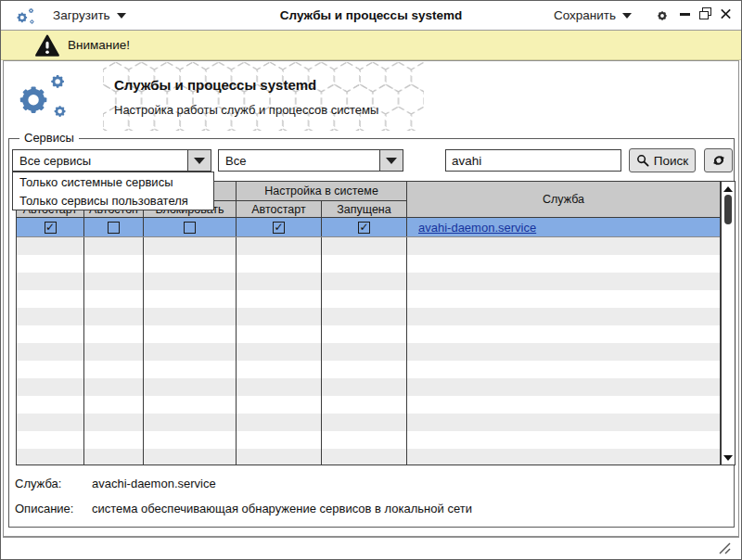  I want to click on state-filter-value: Все, so click(299, 160).